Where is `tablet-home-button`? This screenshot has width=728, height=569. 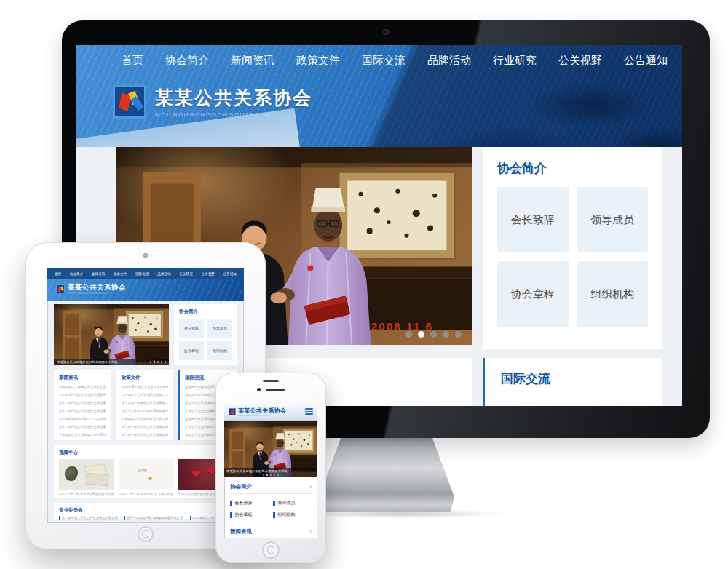
tablet-home-button is located at coordinates (146, 534).